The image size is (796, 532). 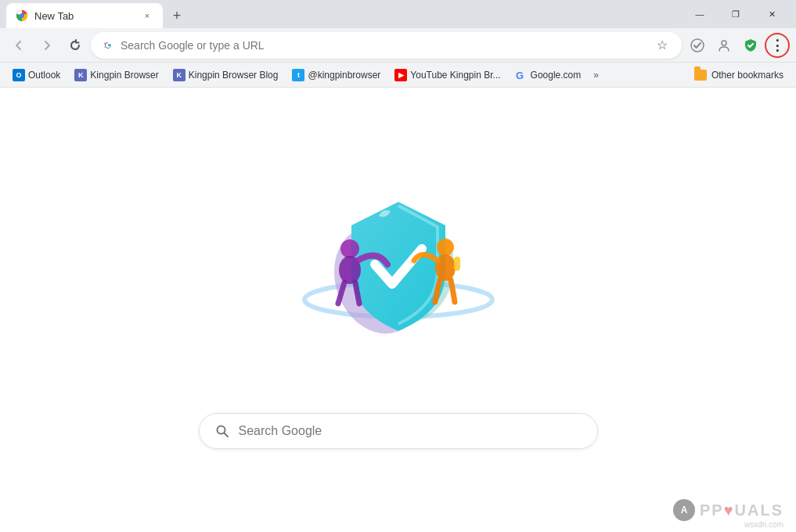 What do you see at coordinates (19, 75) in the screenshot?
I see `outlook-favicon: O` at bounding box center [19, 75].